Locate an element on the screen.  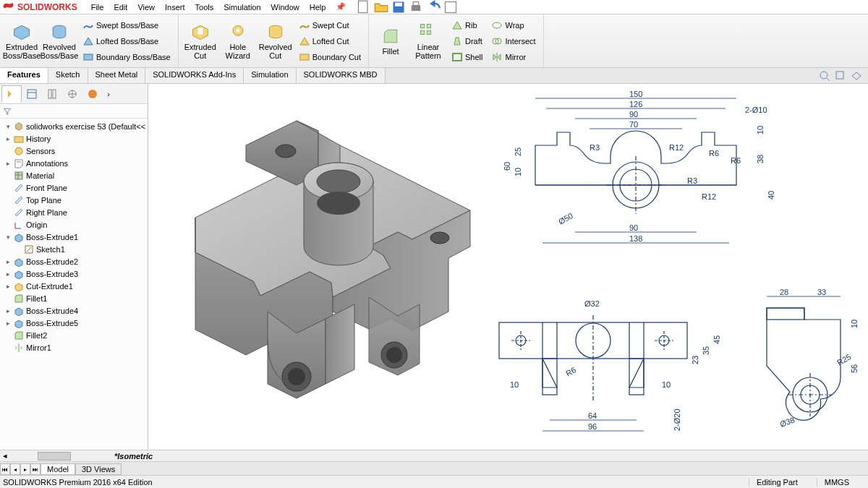
fmtab-more-icon: › is located at coordinates (109, 94).